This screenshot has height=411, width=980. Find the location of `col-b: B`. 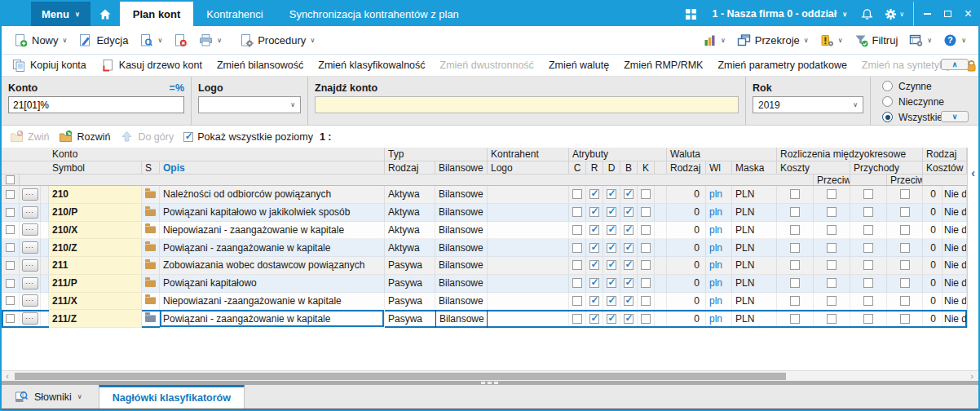

col-b: B is located at coordinates (629, 168).